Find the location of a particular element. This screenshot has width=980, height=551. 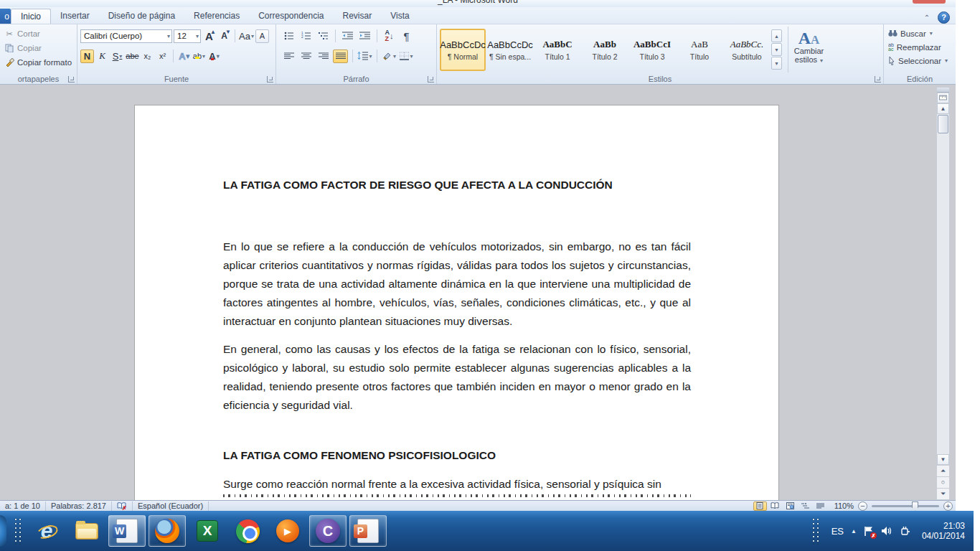

scroll-down-icon: ▼ is located at coordinates (943, 459).